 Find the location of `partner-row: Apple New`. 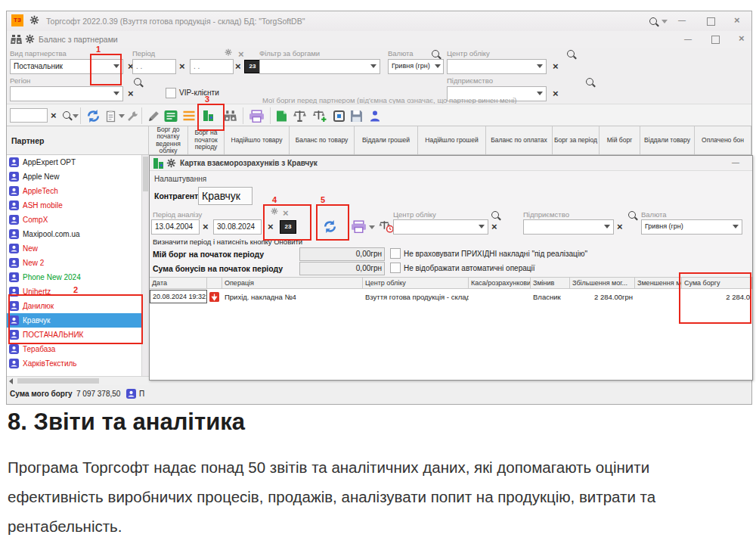

partner-row: Apple New is located at coordinates (74, 177).